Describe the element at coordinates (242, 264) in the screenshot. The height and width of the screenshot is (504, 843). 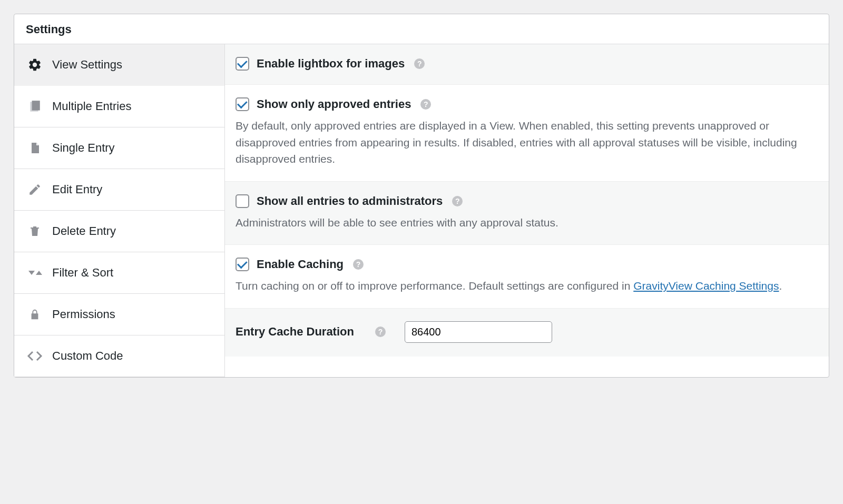
I see `caching-checkbox` at that location.